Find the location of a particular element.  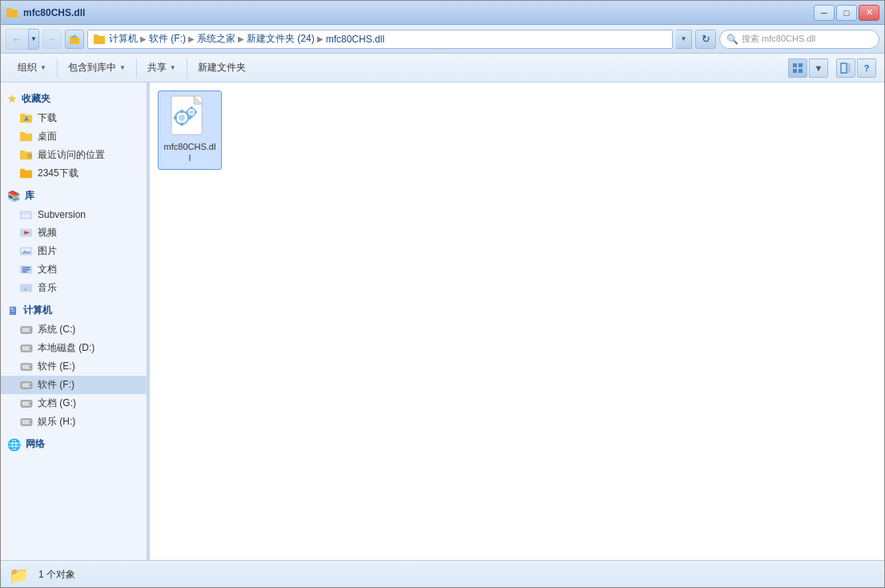

search-box: 🔍 搜索 mfc80CHS.dll is located at coordinates (799, 39).